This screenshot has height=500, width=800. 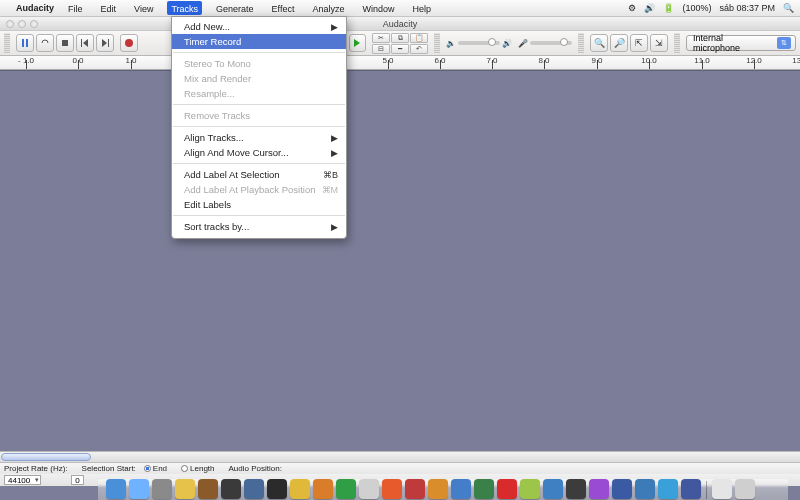 What do you see at coordinates (25, 43) in the screenshot?
I see `pause-button` at bounding box center [25, 43].